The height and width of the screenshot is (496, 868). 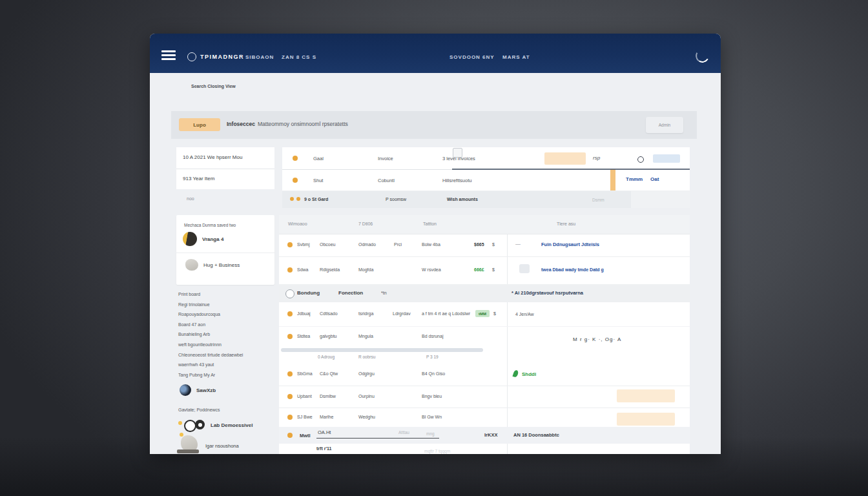 I want to click on nav-item-1: SIBOAON, so click(x=260, y=57).